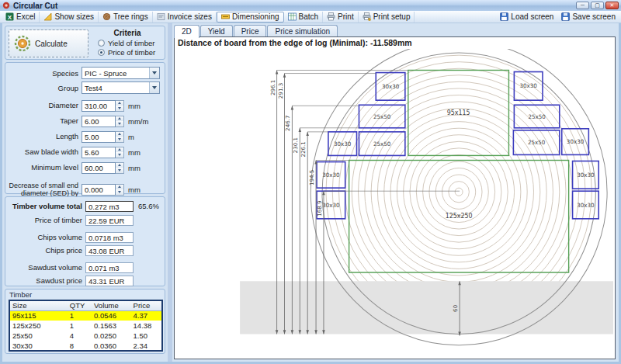  What do you see at coordinates (43, 189) in the screenshot?
I see `field-label: Decrease of small end diameter (SED) by` at bounding box center [43, 189].